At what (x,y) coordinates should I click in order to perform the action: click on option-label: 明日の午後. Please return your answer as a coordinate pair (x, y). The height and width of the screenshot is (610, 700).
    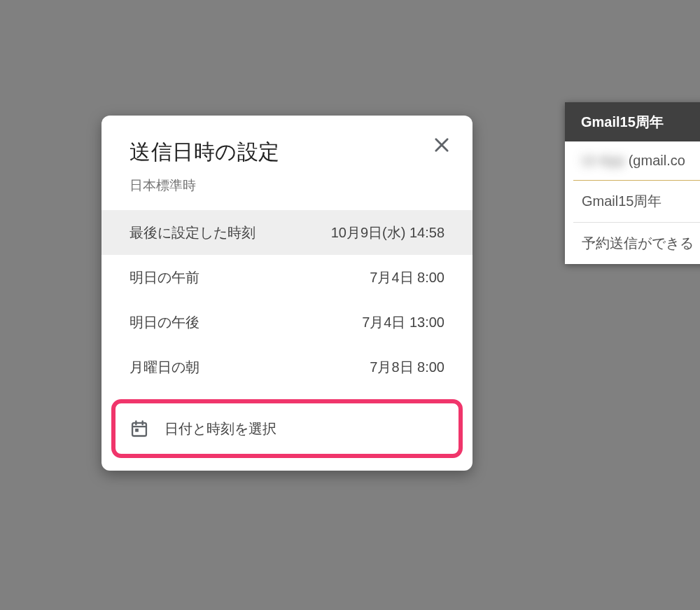
    Looking at the image, I should click on (164, 322).